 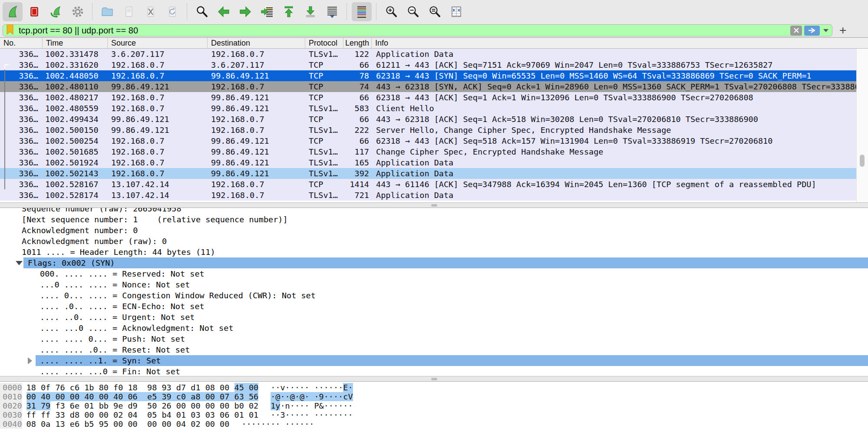 I want to click on detail-line: 000. .... .... = Reserved: Not set, so click(x=434, y=274).